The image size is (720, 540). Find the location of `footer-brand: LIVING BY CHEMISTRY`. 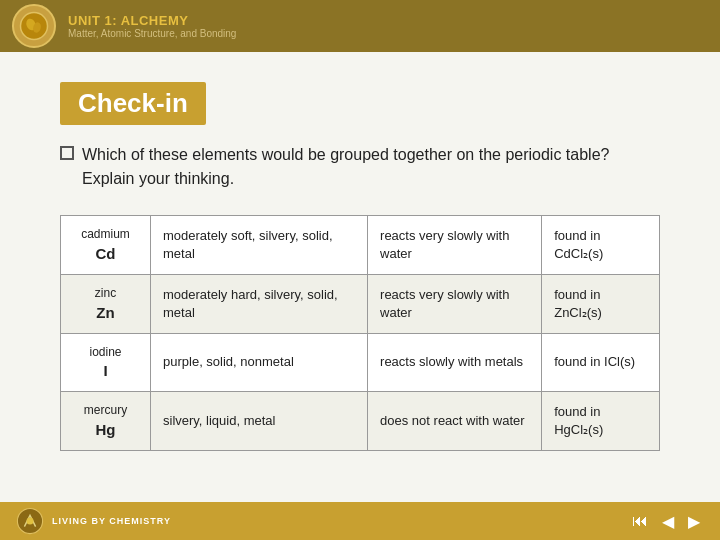

footer-brand: LIVING BY CHEMISTRY is located at coordinates (112, 521).